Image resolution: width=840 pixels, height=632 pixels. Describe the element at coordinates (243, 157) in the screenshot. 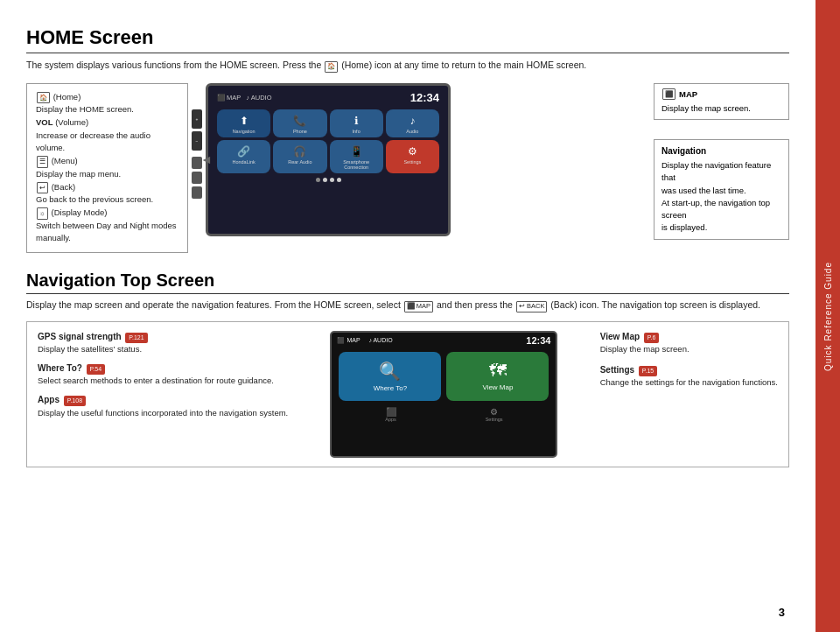

I see `hondalink-icon: 🔗 HondaLink` at that location.